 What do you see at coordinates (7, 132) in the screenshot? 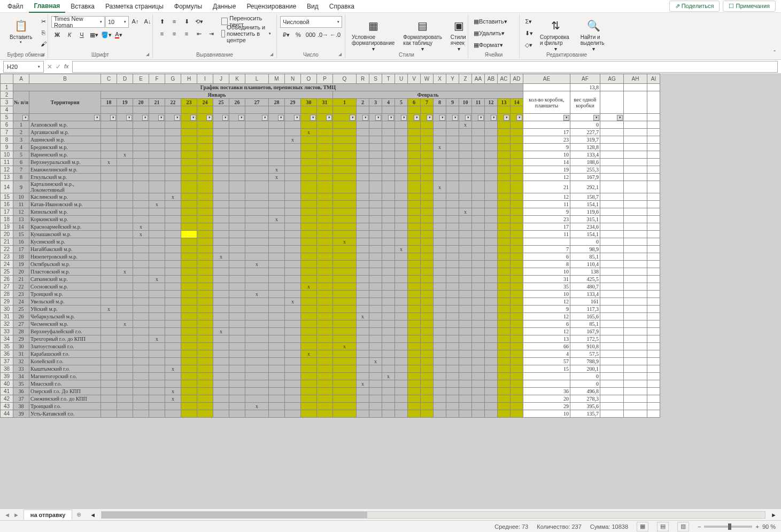
I see `row-header: 7` at bounding box center [7, 132].